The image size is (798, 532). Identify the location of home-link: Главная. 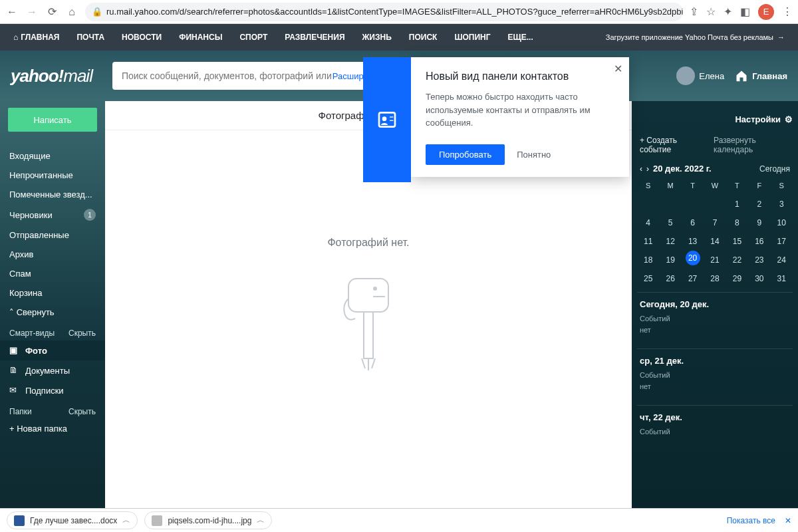
(761, 76).